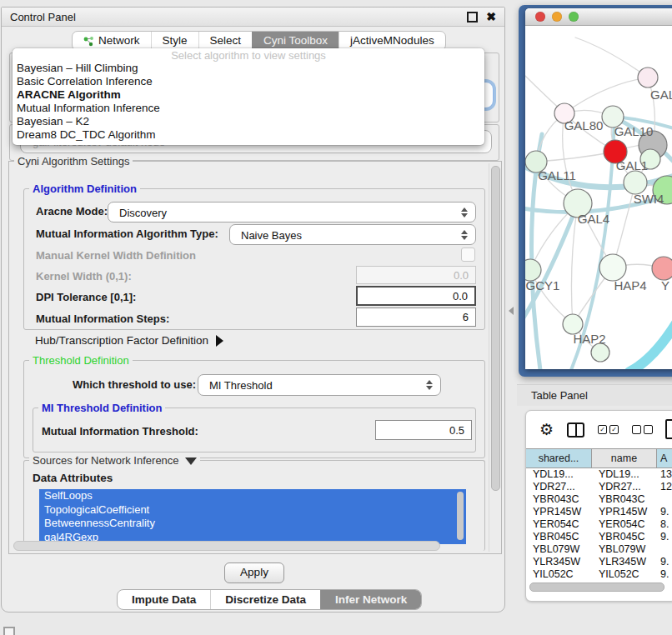 The width and height of the screenshot is (672, 635). What do you see at coordinates (134, 385) in the screenshot?
I see `which-threshold-label: Which threshold to use:` at bounding box center [134, 385].